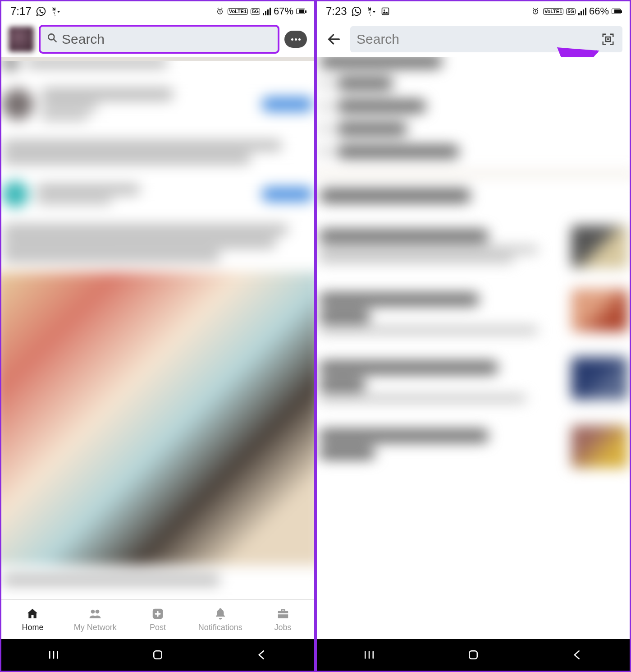 The height and width of the screenshot is (672, 631). I want to click on tab-label: Post, so click(158, 628).